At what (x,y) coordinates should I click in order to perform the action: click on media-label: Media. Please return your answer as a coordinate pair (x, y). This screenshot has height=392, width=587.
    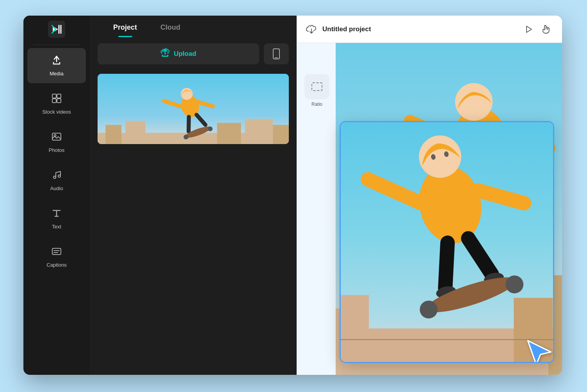
    Looking at the image, I should click on (56, 73).